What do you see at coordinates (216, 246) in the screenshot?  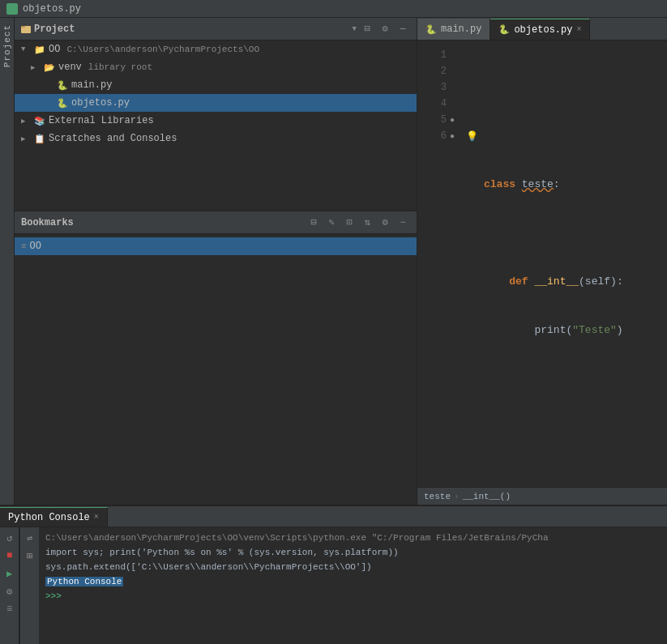 I see `bookmark-item-oo: ≡ OO` at bounding box center [216, 246].